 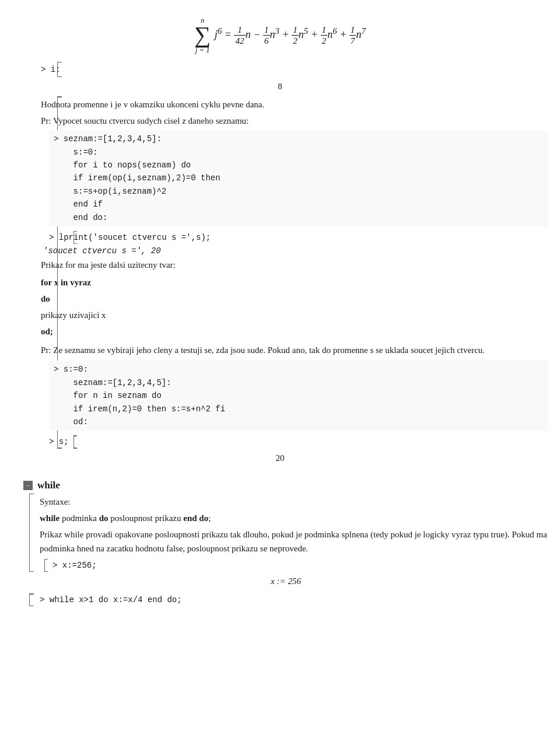 I want to click on text-line-1: Hodnota promenne i je v okamziku ukoncen…, so click(x=295, y=104).